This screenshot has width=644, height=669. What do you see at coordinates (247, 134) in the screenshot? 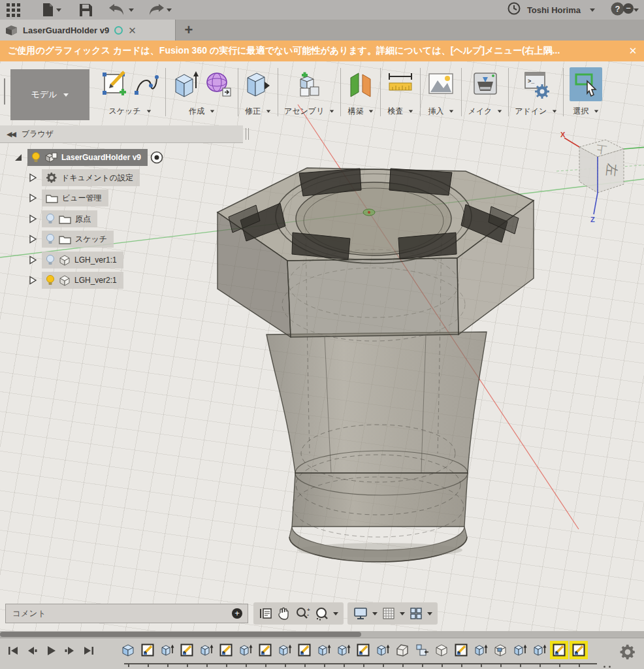
I see `panel-resize-grip` at bounding box center [247, 134].